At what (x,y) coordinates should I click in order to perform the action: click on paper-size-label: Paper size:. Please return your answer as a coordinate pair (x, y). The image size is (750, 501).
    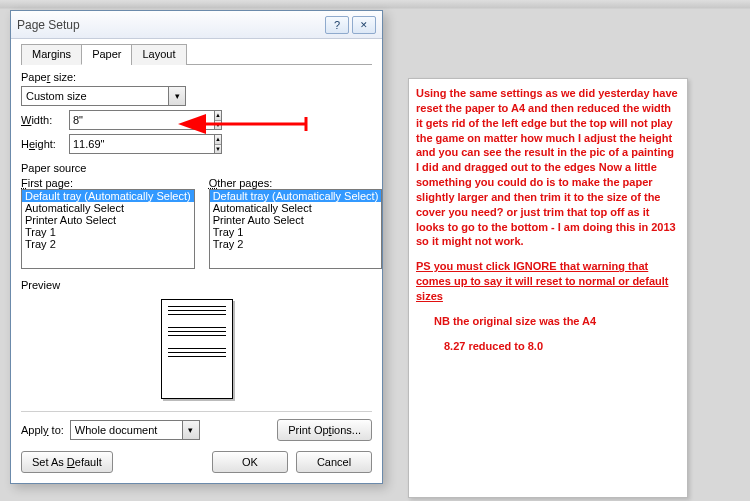
    Looking at the image, I should click on (196, 77).